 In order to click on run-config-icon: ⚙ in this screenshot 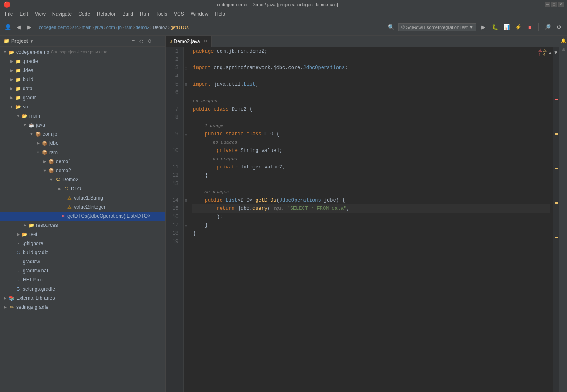, I will do `click(403, 27)`.